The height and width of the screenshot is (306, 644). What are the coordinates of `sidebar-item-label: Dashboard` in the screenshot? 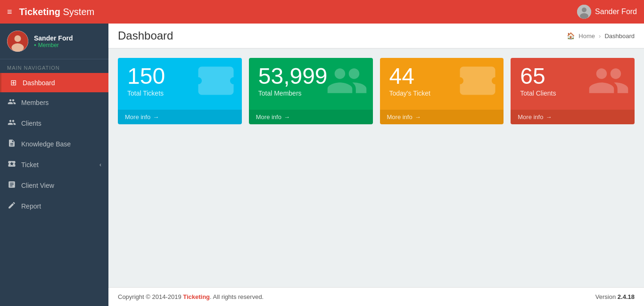 It's located at (39, 83).